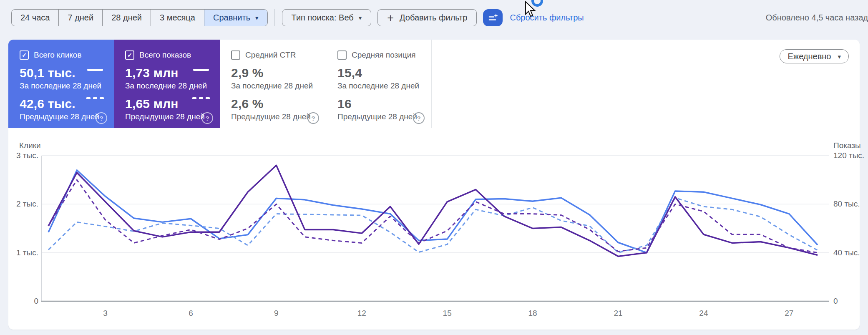  I want to click on x-axis-tick: 6, so click(191, 313).